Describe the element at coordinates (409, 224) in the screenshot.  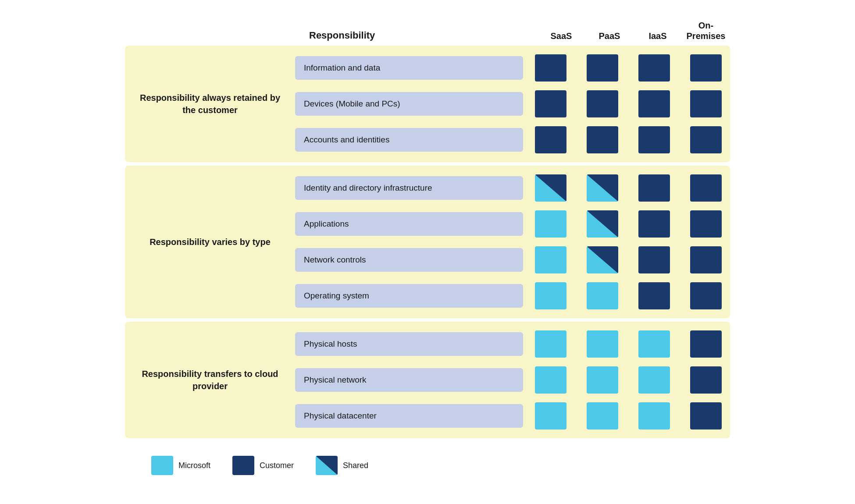
I see `row-label: Applications` at that location.